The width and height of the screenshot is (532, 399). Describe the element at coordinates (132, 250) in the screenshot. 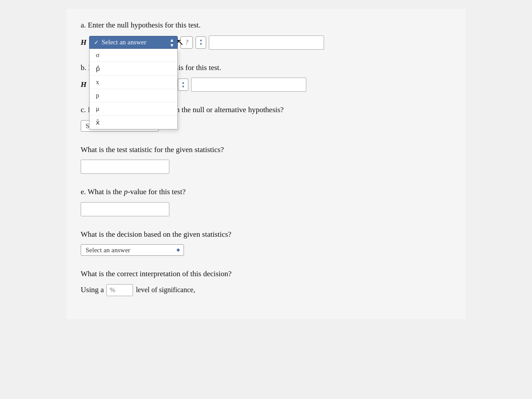

I see `dropdown-f: Select an answer Reject the null hypothe…` at that location.